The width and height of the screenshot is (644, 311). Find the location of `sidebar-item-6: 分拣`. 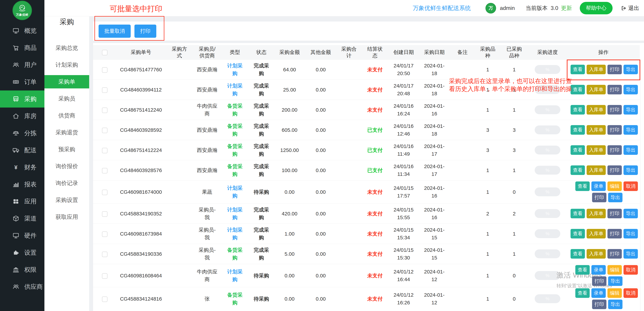

sidebar-item-6: 分拣 is located at coordinates (22, 133).